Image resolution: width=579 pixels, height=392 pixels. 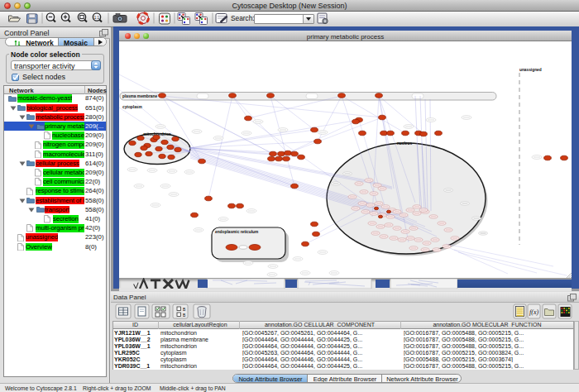 I want to click on svg-text: Search:, so click(x=243, y=18).